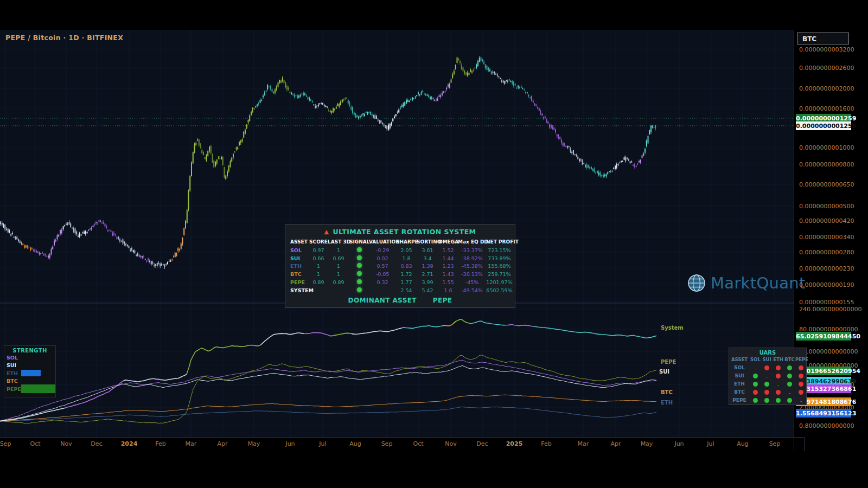 Image resolution: width=868 pixels, height=488 pixels. I want to click on time-tick-label: Aug, so click(355, 444).